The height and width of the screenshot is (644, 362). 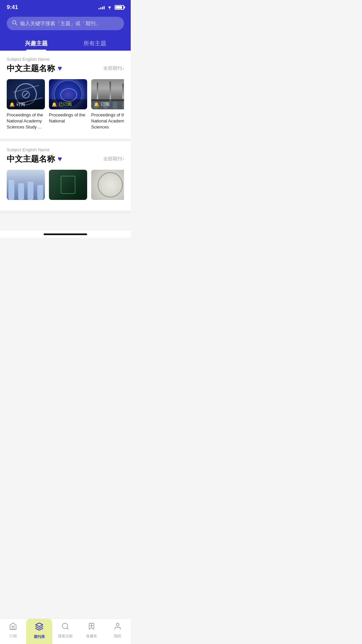 What do you see at coordinates (65, 105) in the screenshot?
I see `journal-cards-1: ⊘ 🔔 订阅 Proceedings of the National Acade…` at bounding box center [65, 105].